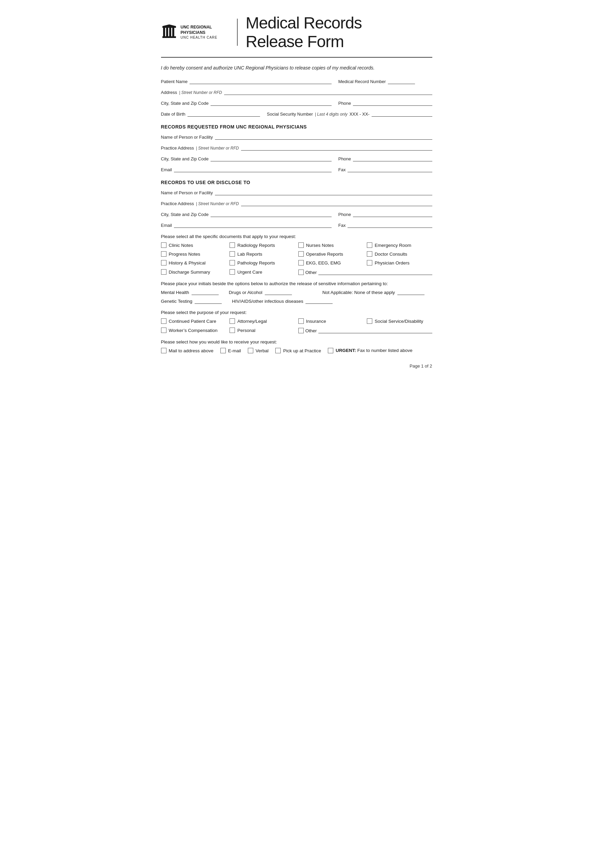  Describe the element at coordinates (290, 114) in the screenshot. I see `ssn-label: Social Security Number` at that location.